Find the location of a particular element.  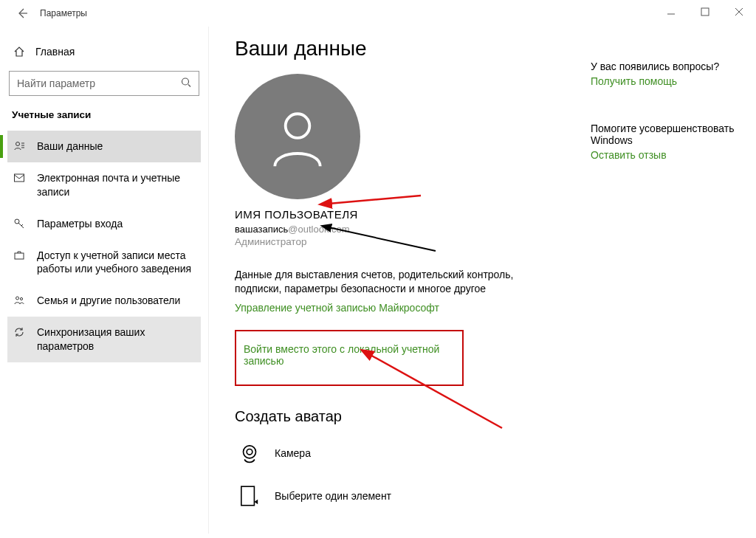

titlebar: Параметры is located at coordinates (378, 13).